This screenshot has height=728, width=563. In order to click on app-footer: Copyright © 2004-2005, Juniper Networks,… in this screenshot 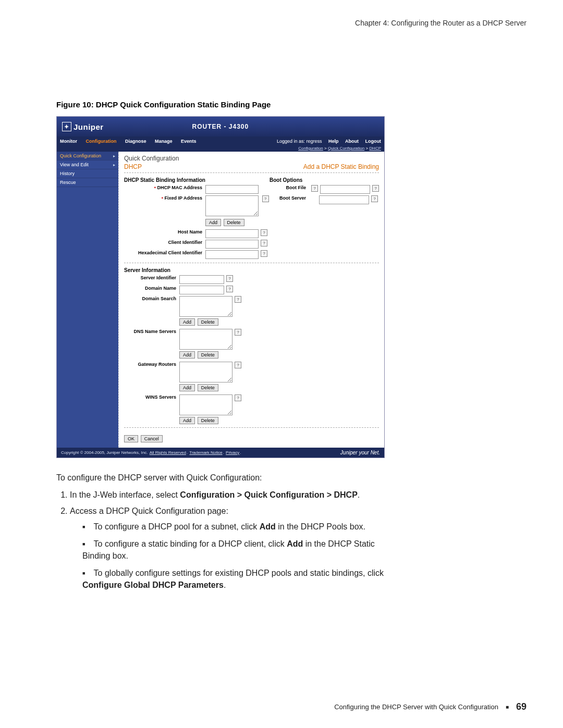, I will do `click(221, 452)`.